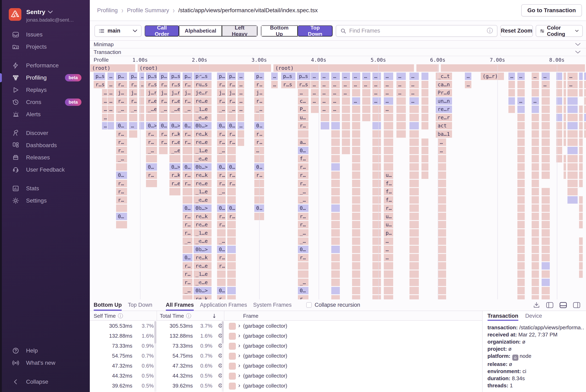 This screenshot has width=586, height=392. What do you see at coordinates (251, 316) in the screenshot?
I see `frame-header: Frame` at bounding box center [251, 316].